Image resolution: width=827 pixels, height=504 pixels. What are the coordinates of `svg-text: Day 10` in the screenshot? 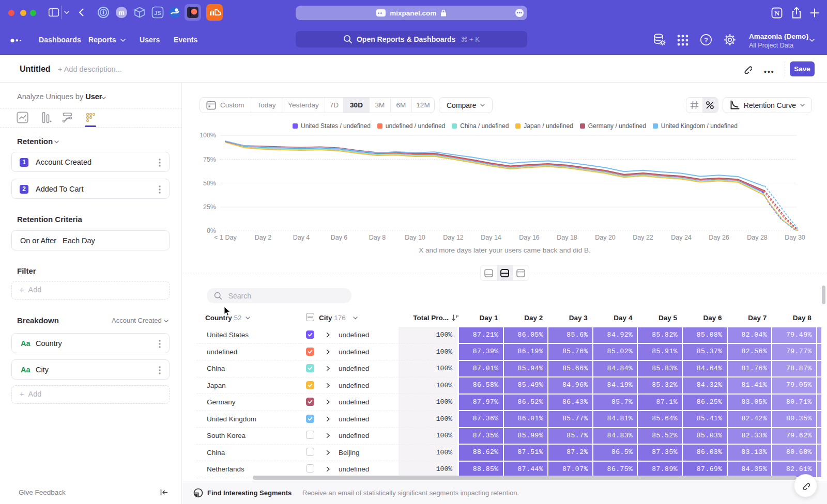 It's located at (415, 238).